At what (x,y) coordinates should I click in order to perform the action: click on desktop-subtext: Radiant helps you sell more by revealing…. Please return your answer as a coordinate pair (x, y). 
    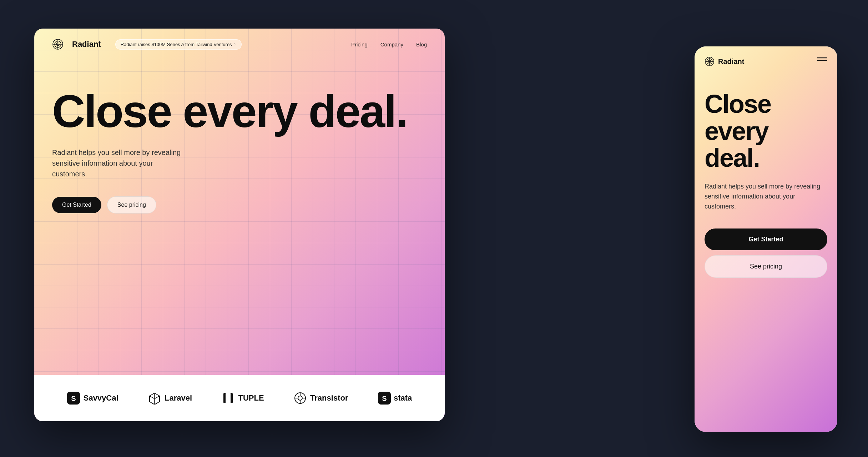
    Looking at the image, I should click on (120, 163).